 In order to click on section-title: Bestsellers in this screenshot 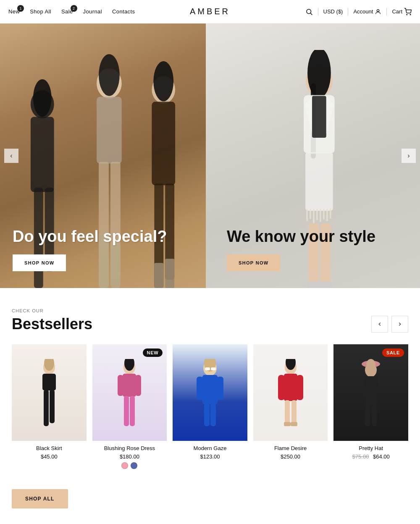, I will do `click(52, 324)`.